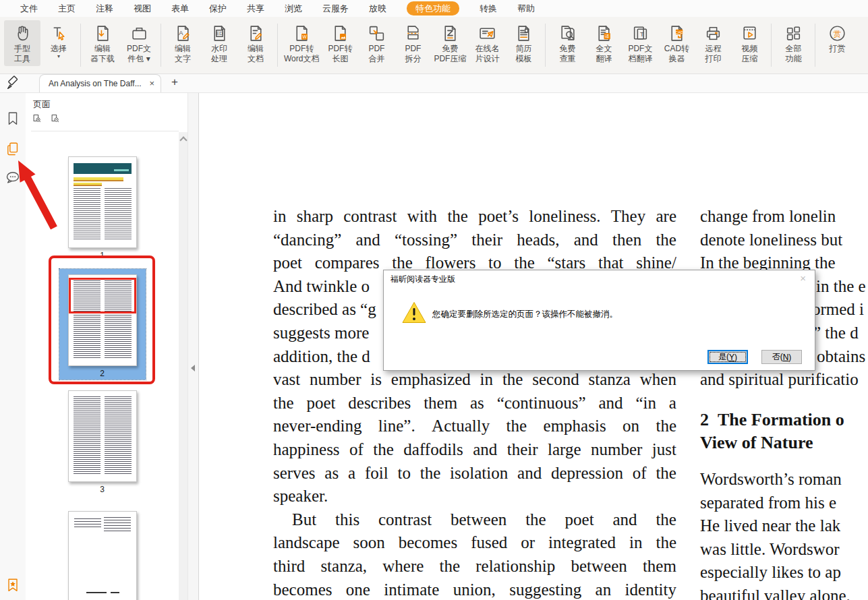 The image size is (868, 600). I want to click on pdf-doc-translate-icon: T, so click(641, 33).